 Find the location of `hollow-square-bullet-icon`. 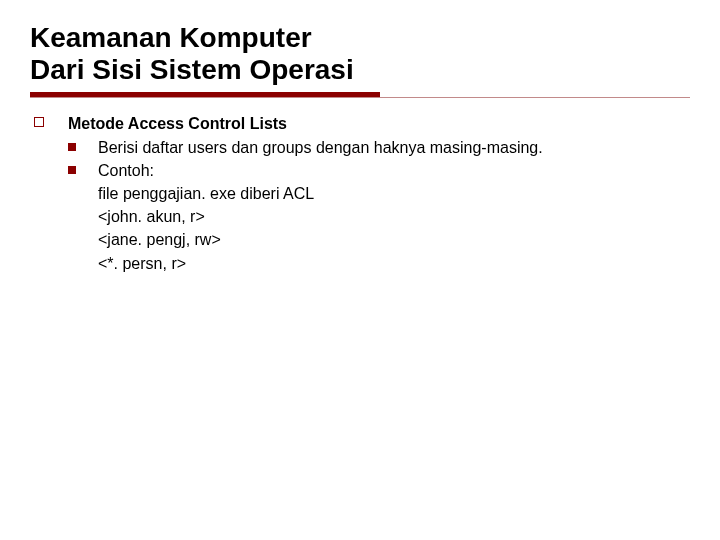

hollow-square-bullet-icon is located at coordinates (39, 122).